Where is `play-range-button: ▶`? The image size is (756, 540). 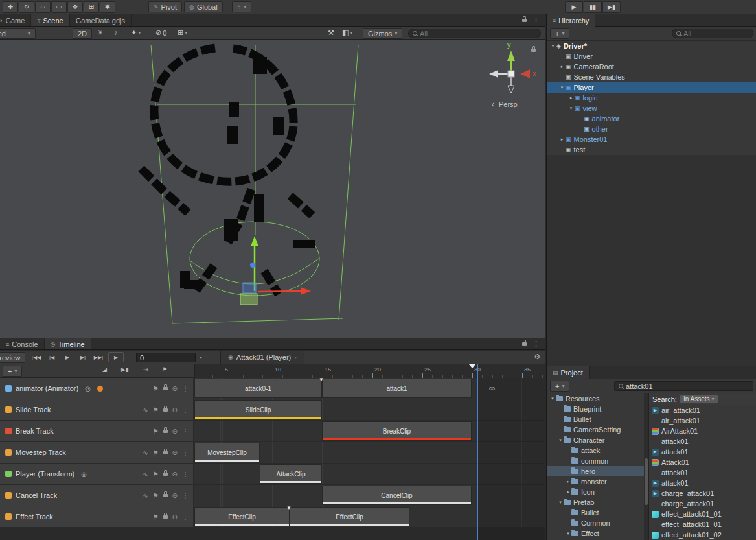 play-range-button: ▶ is located at coordinates (116, 357).